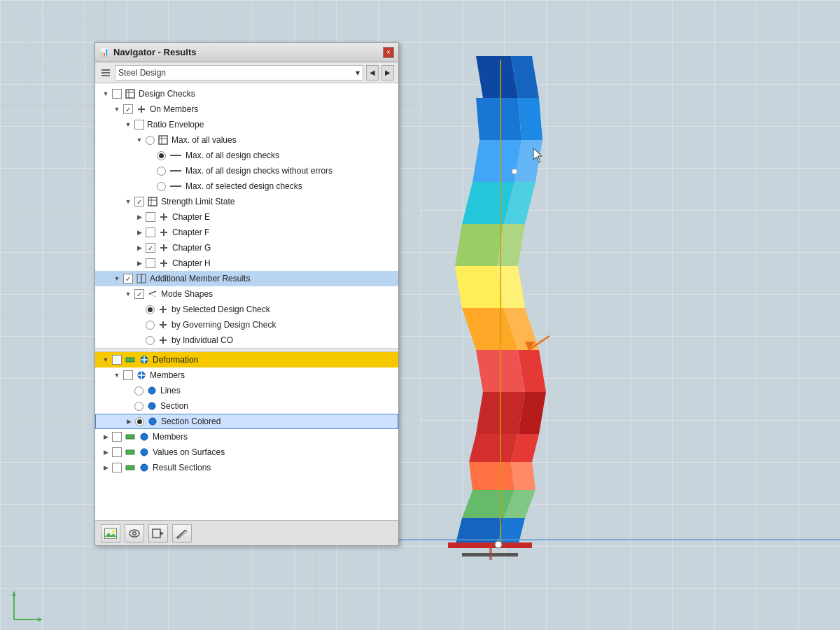  I want to click on expand-members-2: ▶, so click(106, 437).